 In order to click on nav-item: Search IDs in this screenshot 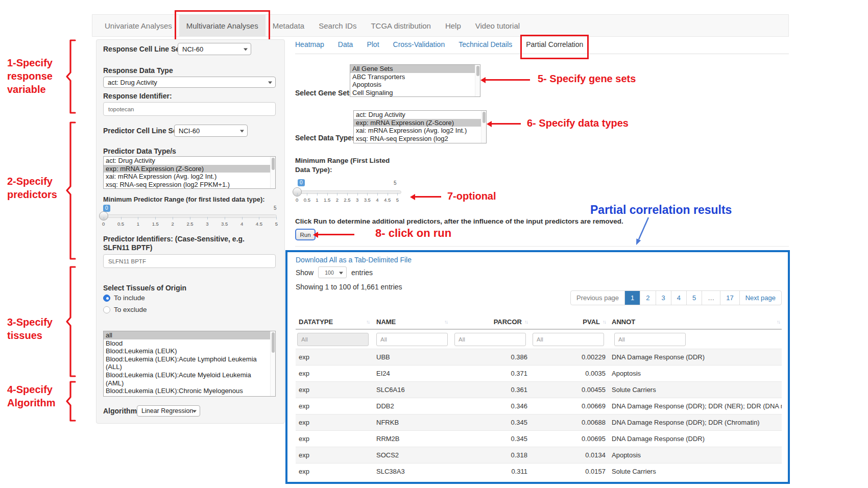, I will do `click(337, 26)`.